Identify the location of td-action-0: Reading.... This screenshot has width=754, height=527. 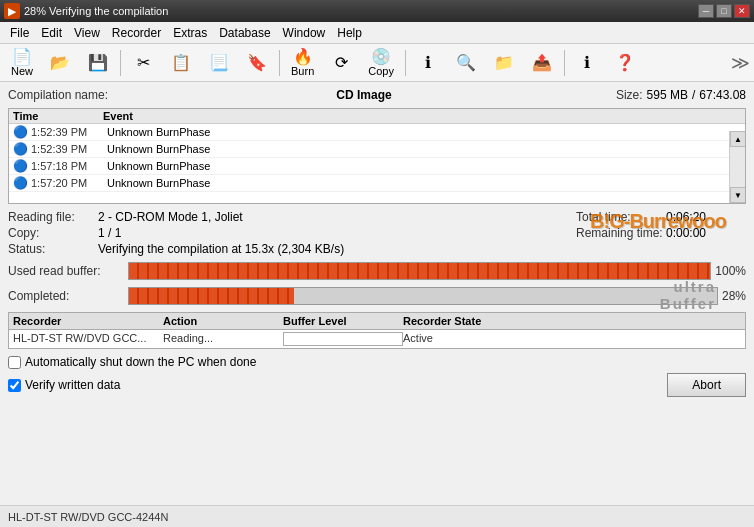
(223, 339).